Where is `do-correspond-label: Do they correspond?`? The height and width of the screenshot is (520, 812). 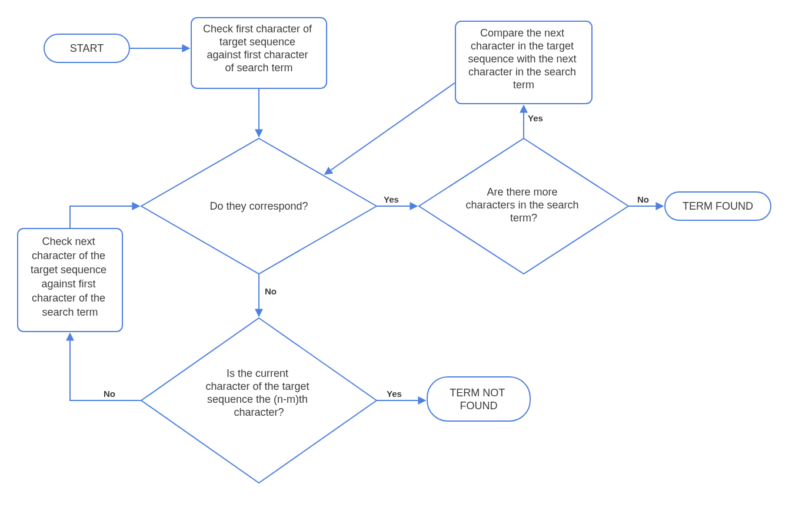
do-correspond-label: Do they correspond? is located at coordinates (259, 206).